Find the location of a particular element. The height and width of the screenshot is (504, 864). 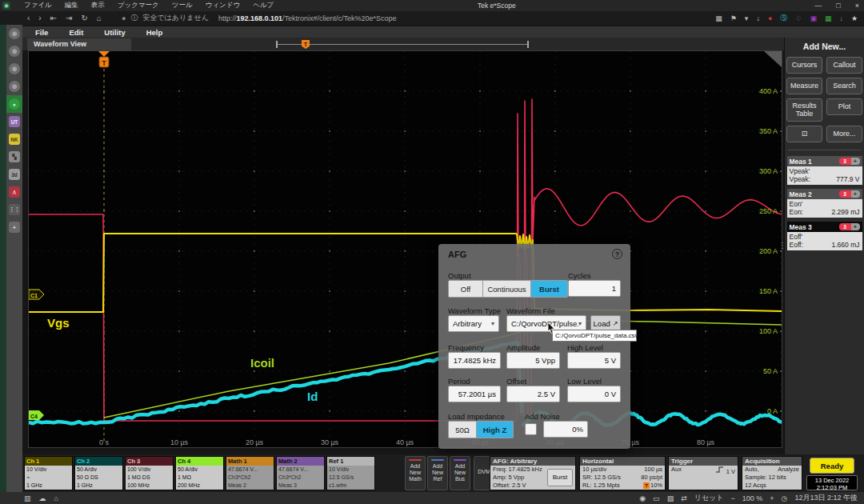

help-icon: ? is located at coordinates (618, 254).